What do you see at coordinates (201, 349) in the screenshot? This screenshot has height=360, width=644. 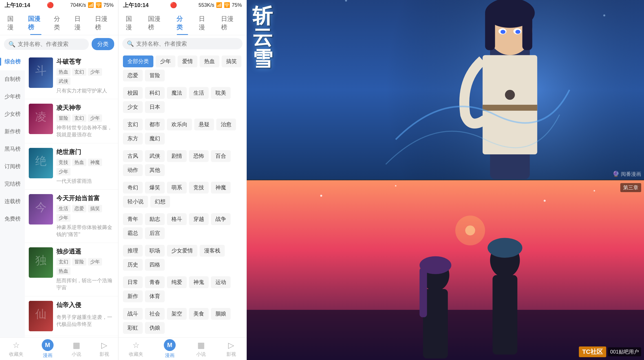 I see `bottom-nav-novel-mid: ▦ 小说` at bounding box center [201, 349].